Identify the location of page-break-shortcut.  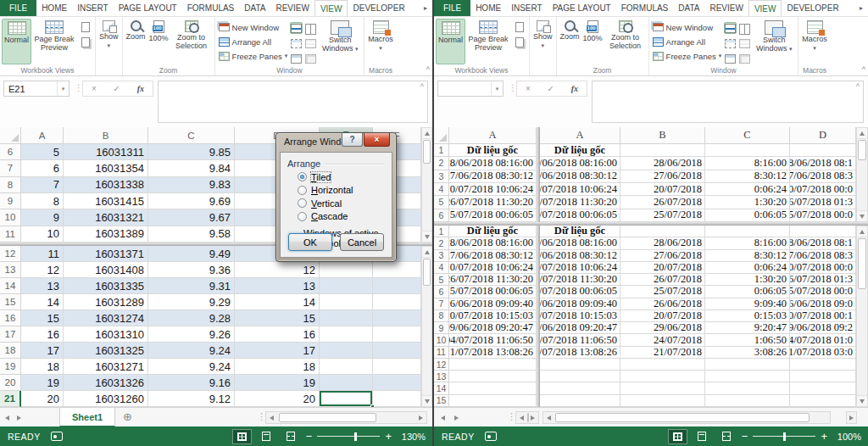
(727, 437).